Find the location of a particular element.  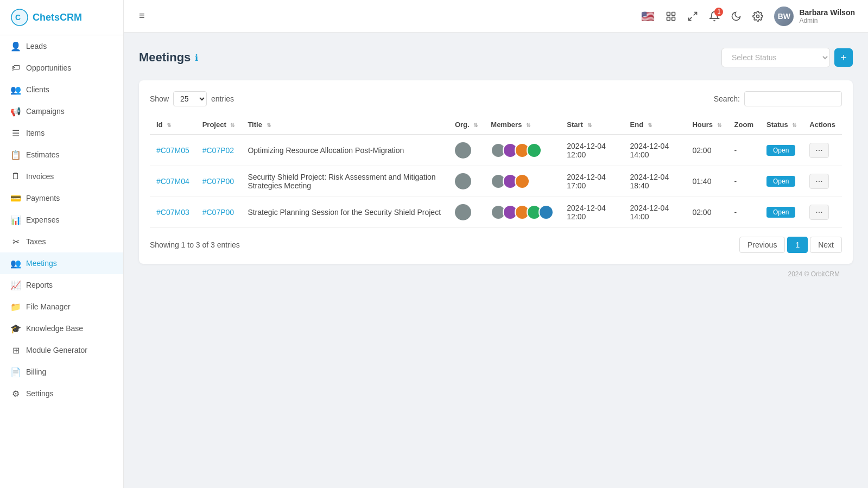

table-header: Id ⇅ Project ⇅ Title ⇅ Org. ⇅ Members ⇅ … is located at coordinates (496, 125).